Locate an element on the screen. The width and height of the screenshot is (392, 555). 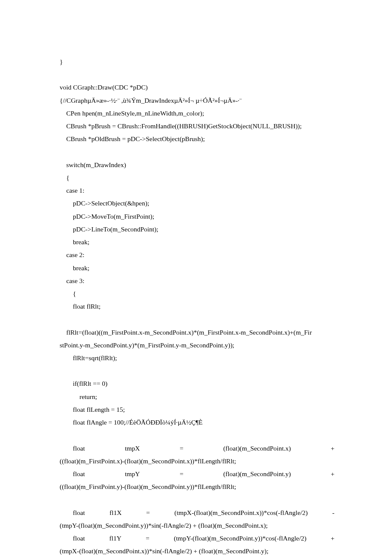
code-line: (tmpY-(float)(m_SecondPoint.y))*sin(-flA… is located at coordinates (197, 526).